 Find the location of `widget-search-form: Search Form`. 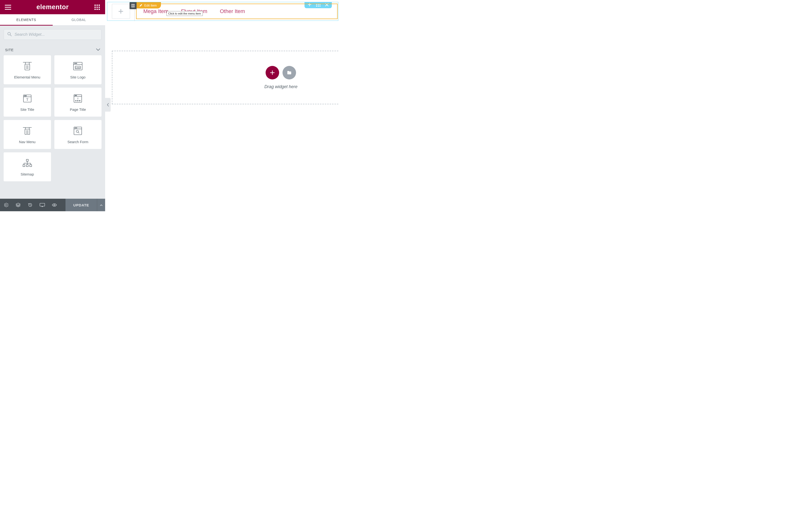

widget-search-form: Search Form is located at coordinates (78, 134).